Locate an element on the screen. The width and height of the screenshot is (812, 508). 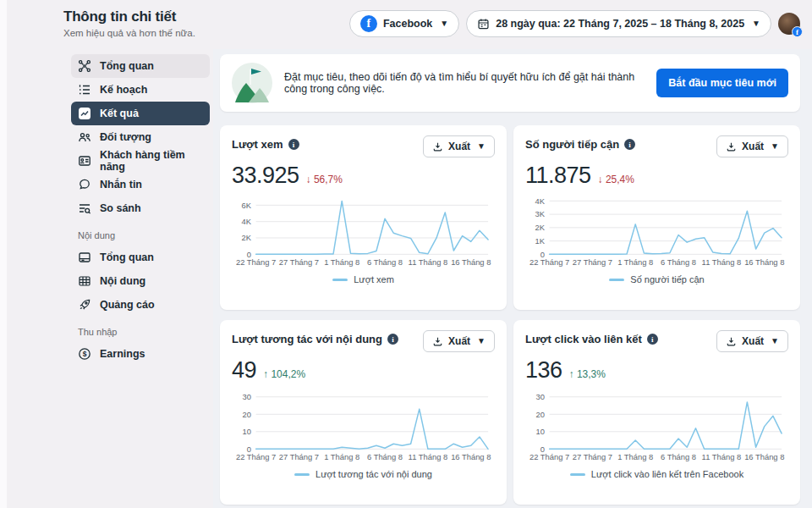
sidebar-item-nhan-tin: Nhắn tin is located at coordinates (140, 185).